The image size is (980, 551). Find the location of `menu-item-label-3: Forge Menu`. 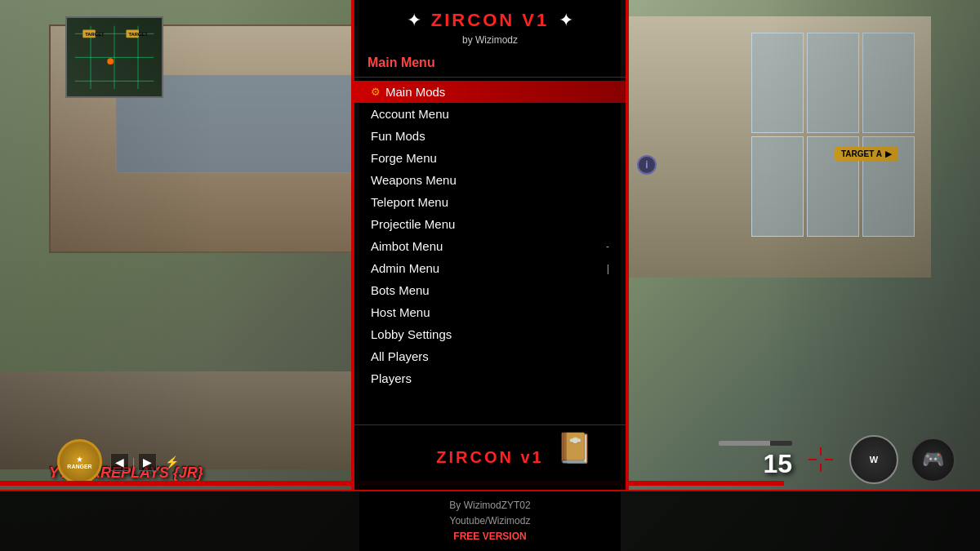

menu-item-label-3: Forge Menu is located at coordinates (403, 158).